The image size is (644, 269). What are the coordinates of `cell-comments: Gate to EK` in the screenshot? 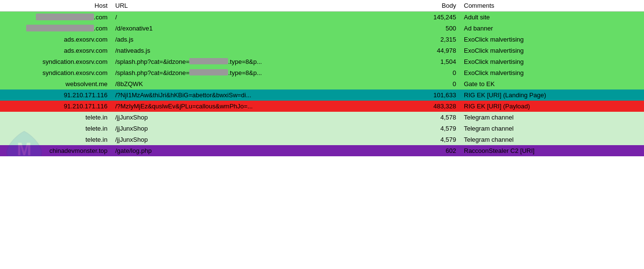 It's located at (552, 84).